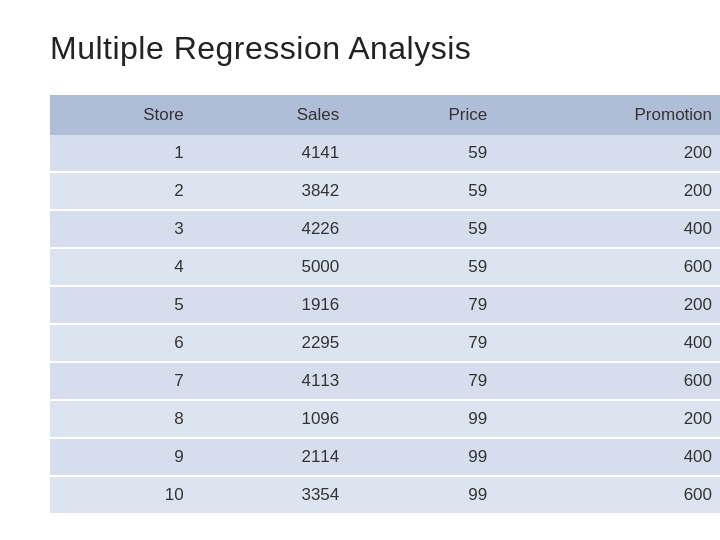  What do you see at coordinates (126, 495) in the screenshot?
I see `cell-store: 10` at bounding box center [126, 495].